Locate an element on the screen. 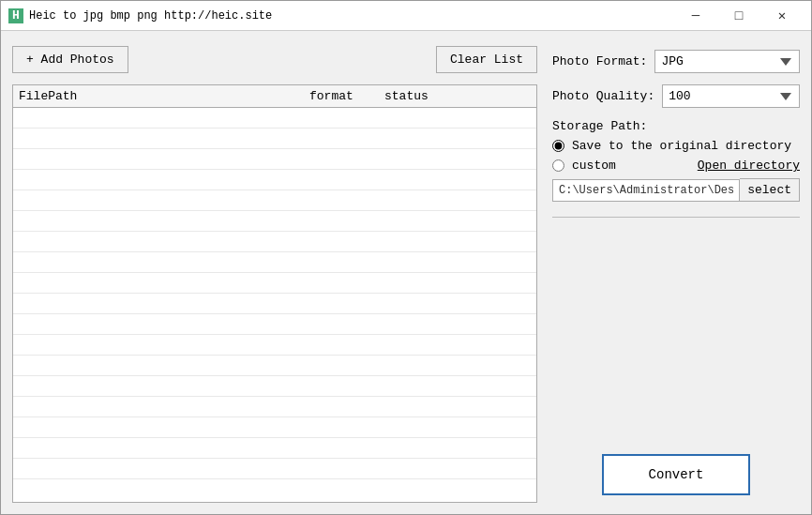  toolbar: + Add Photos Clear List is located at coordinates (275, 60).